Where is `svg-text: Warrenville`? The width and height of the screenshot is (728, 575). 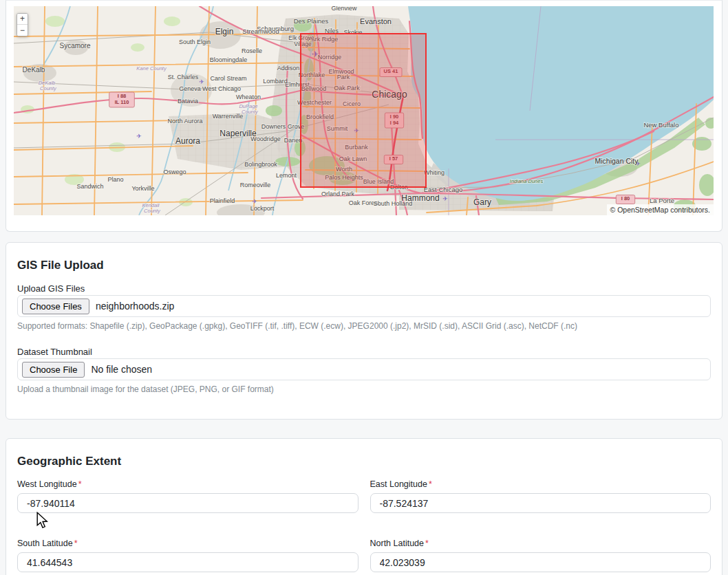 svg-text: Warrenville is located at coordinates (228, 116).